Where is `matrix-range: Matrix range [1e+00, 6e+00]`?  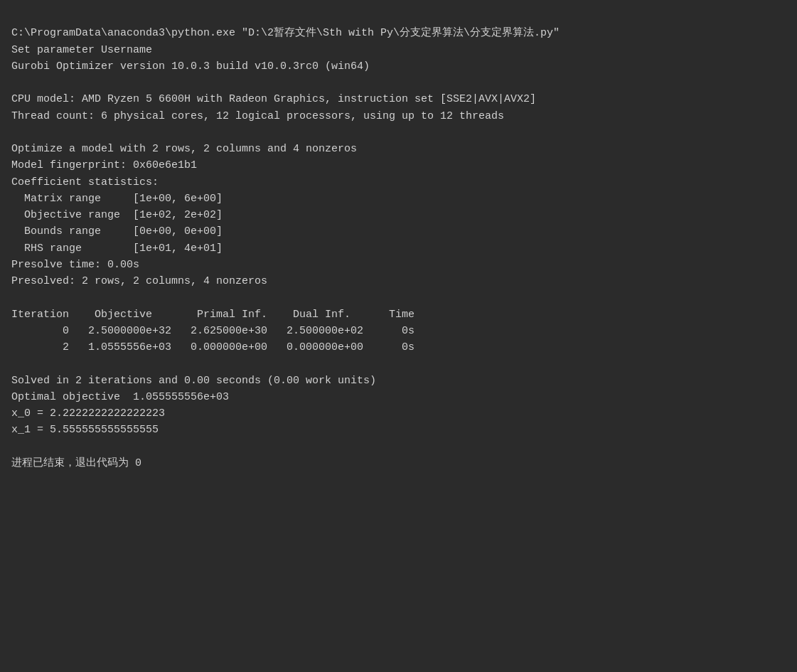
matrix-range: Matrix range [1e+00, 6e+00] is located at coordinates (398, 199).